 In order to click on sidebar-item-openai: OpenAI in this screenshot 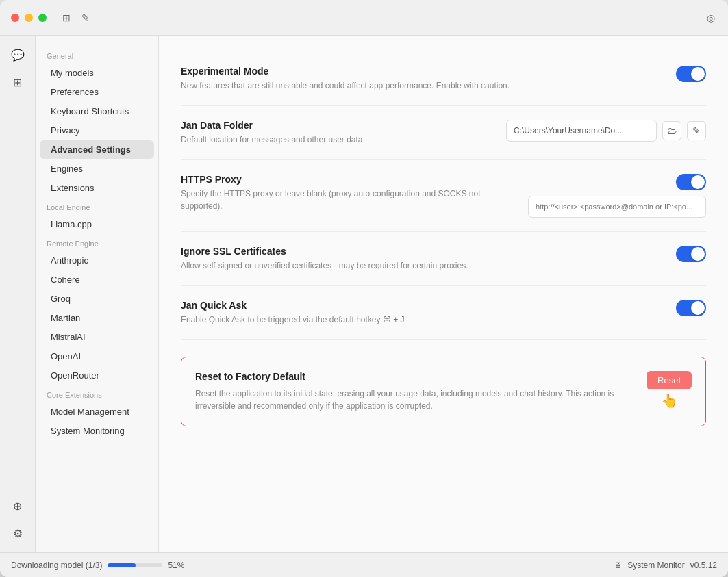, I will do `click(97, 356)`.